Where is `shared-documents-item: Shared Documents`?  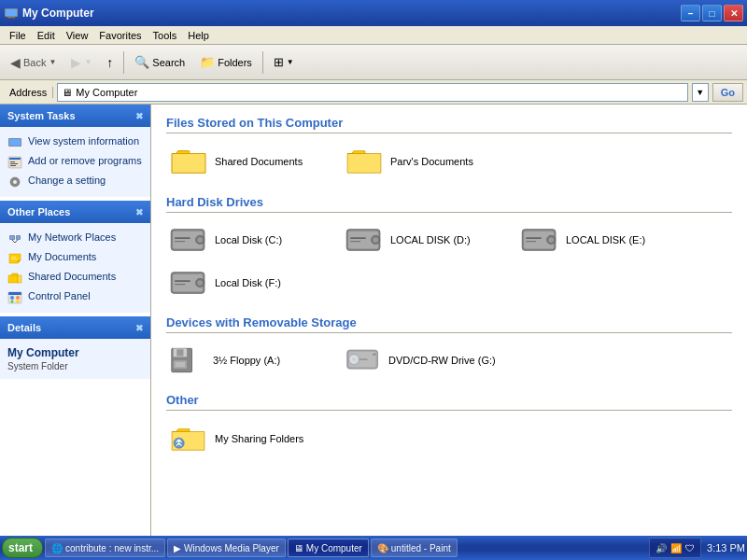 shared-documents-item: Shared Documents is located at coordinates (250, 161).